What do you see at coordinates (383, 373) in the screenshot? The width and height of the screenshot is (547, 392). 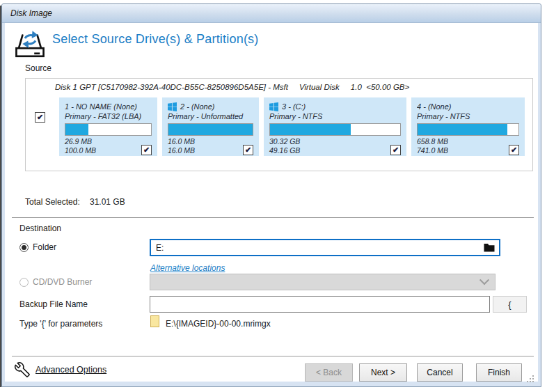 I see `next-button: Next >` at bounding box center [383, 373].